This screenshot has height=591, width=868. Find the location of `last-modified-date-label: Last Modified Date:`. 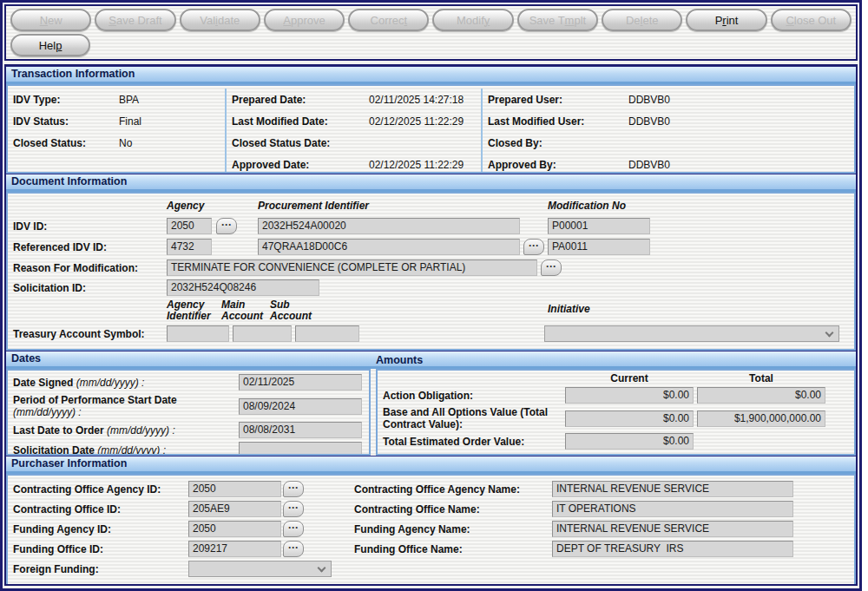

last-modified-date-label: Last Modified Date: is located at coordinates (300, 121).